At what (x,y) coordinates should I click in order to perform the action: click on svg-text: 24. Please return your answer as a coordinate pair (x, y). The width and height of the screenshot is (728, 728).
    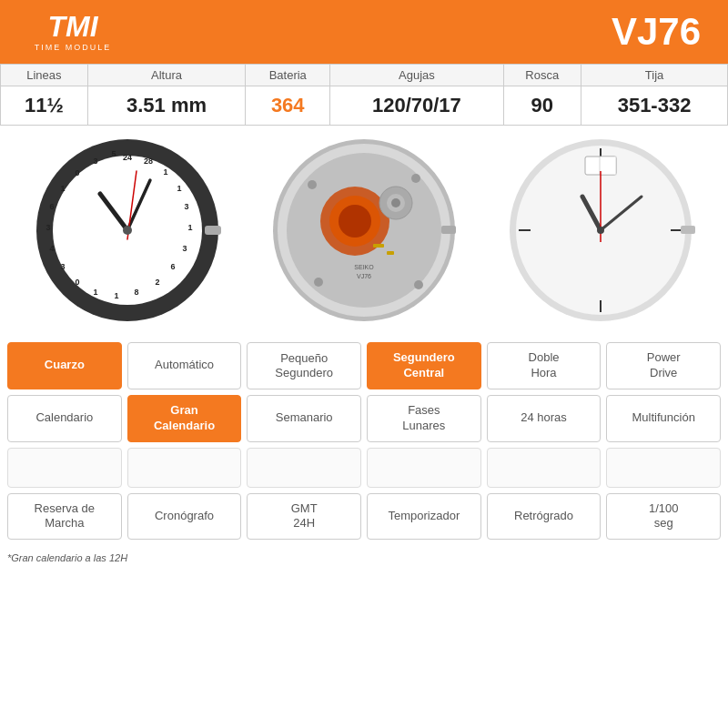
    Looking at the image, I should click on (127, 157).